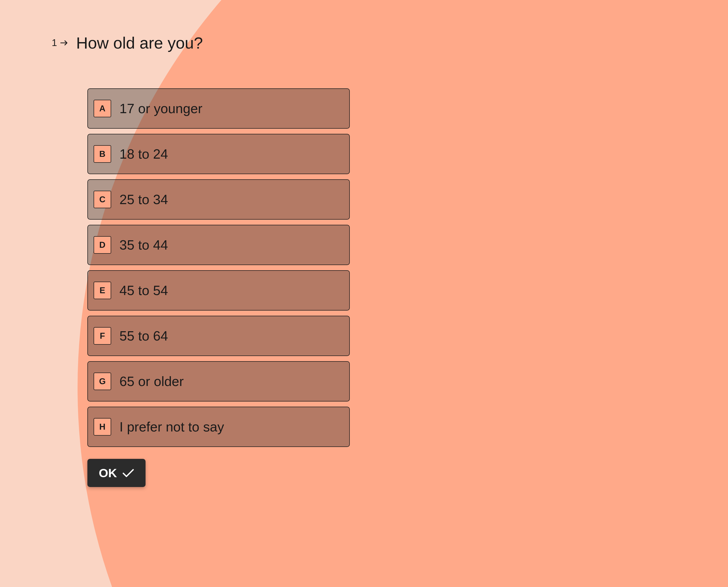  I want to click on option-e: E 45 to 54, so click(219, 290).